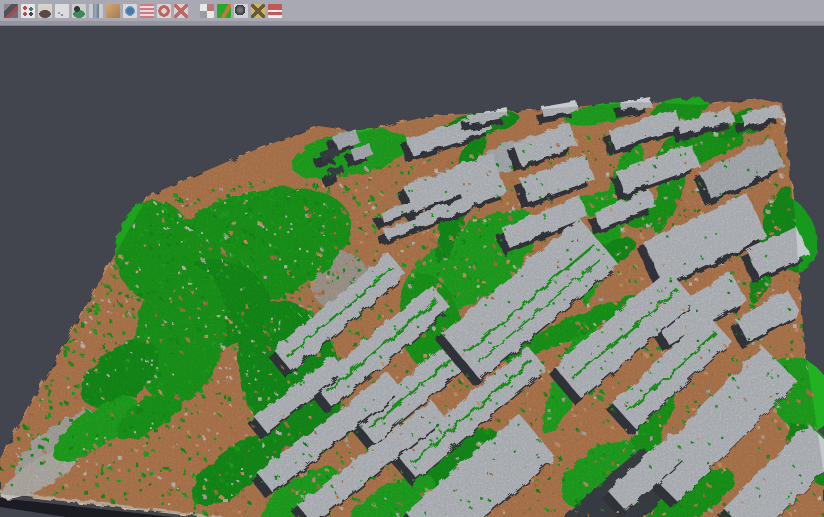  Describe the element at coordinates (207, 11) in the screenshot. I see `checker-icon` at that location.